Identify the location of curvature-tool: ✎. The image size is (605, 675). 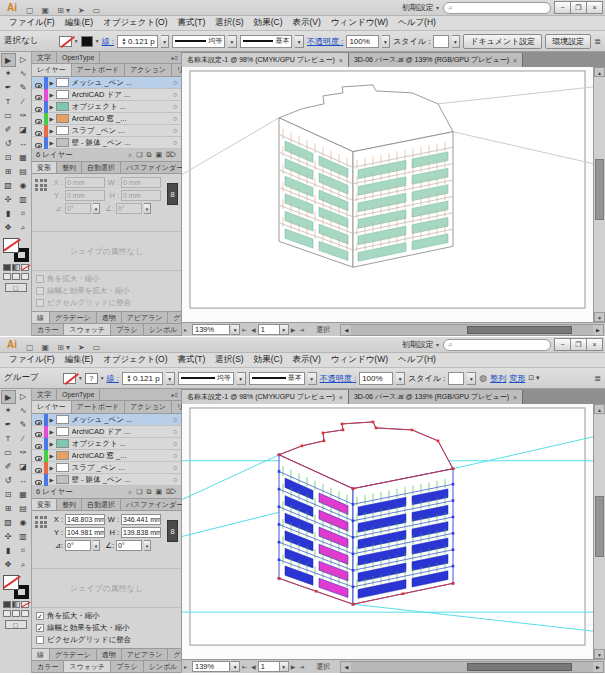
(24, 425).